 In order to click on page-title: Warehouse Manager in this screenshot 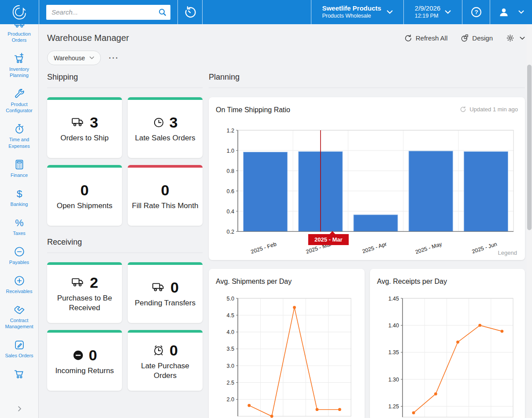, I will do `click(88, 38)`.